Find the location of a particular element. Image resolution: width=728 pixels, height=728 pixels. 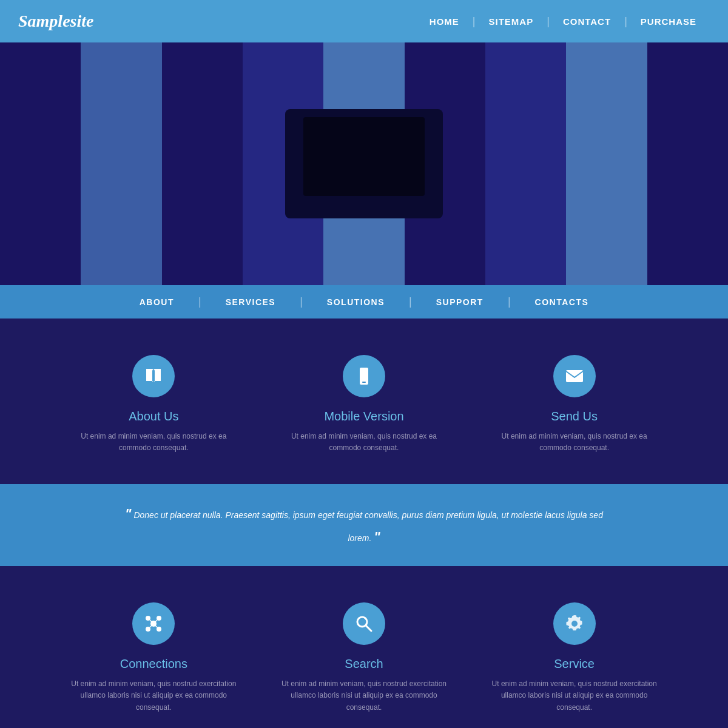

connections-icon is located at coordinates (153, 624).